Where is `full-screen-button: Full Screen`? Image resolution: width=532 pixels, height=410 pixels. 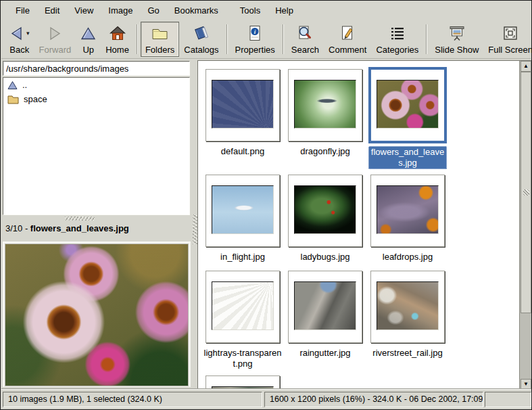 full-screen-button: Full Screen is located at coordinates (508, 39).